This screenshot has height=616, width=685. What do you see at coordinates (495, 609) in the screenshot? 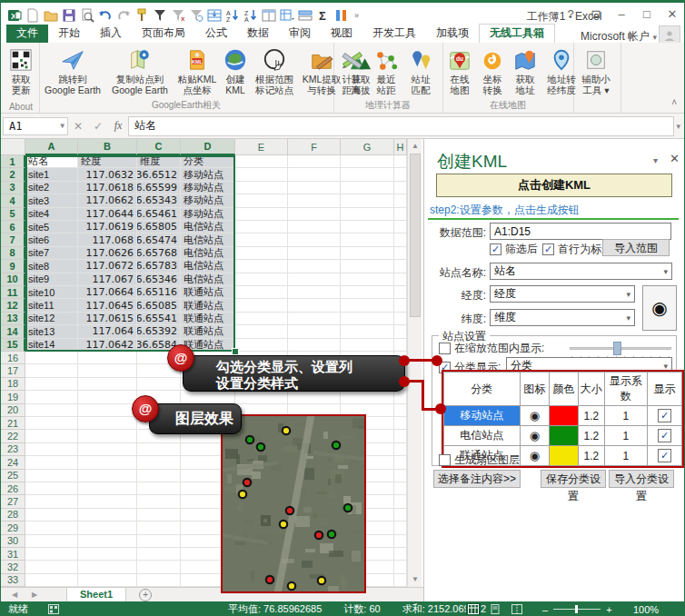
I see `page-layout-view-icon` at bounding box center [495, 609].